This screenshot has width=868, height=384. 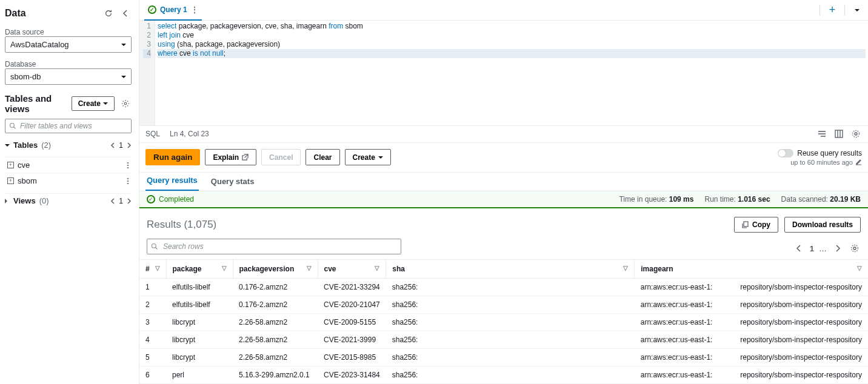 What do you see at coordinates (16, 13) in the screenshot?
I see `sidebar-title: Data` at bounding box center [16, 13].